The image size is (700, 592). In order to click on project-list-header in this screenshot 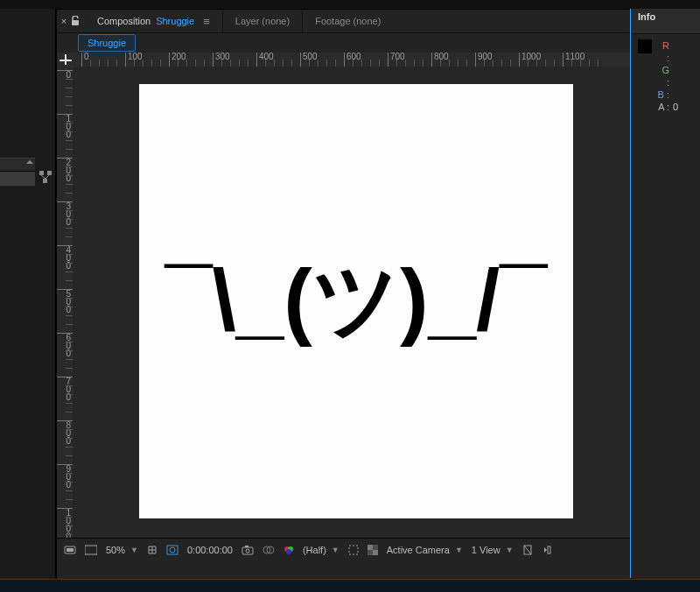, I will do `click(18, 165)`.